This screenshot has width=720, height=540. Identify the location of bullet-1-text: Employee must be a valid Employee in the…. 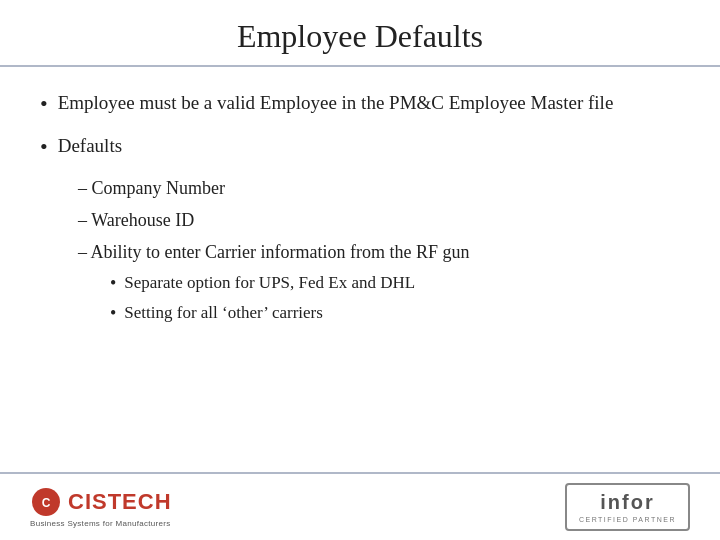
(336, 103).